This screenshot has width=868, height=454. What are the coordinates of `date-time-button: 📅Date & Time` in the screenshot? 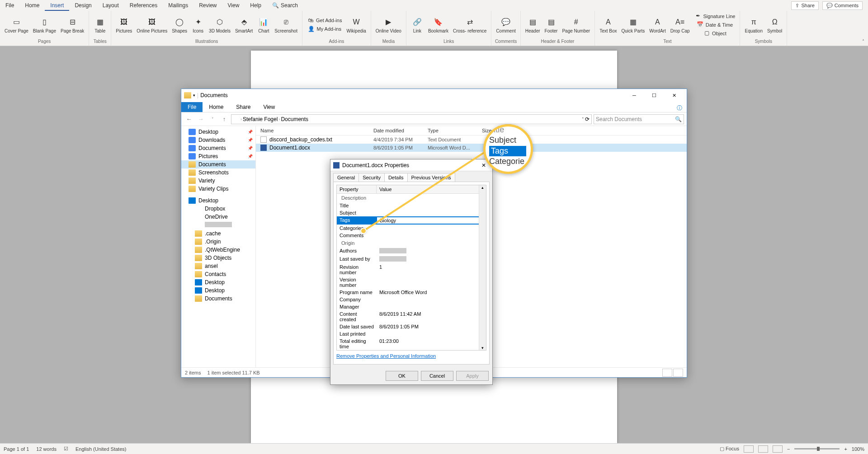 It's located at (715, 25).